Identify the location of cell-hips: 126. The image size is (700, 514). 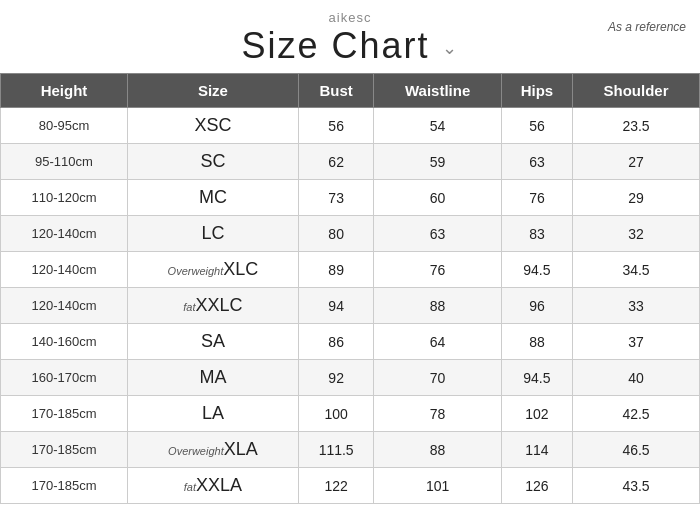
(536, 486).